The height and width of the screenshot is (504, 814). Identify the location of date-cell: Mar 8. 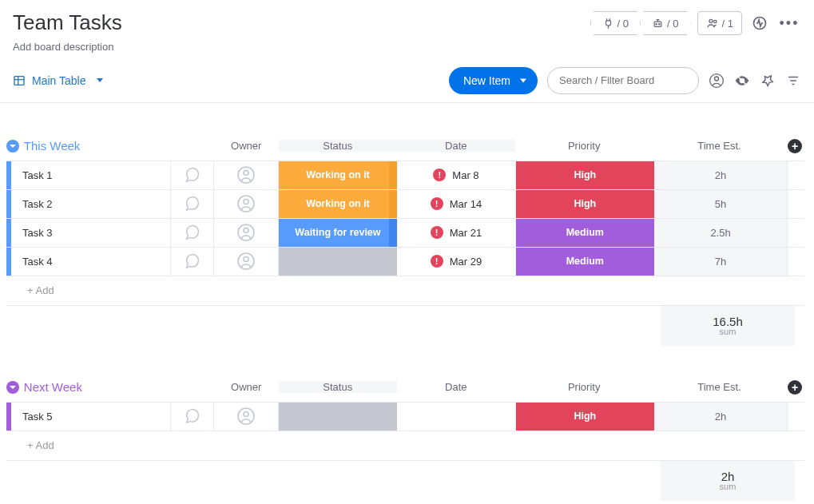
(456, 176).